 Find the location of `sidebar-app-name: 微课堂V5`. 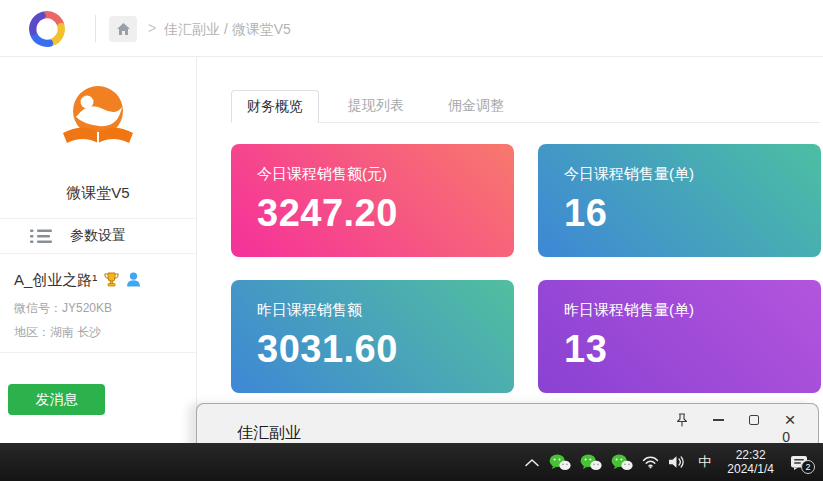

sidebar-app-name: 微课堂V5 is located at coordinates (98, 194).